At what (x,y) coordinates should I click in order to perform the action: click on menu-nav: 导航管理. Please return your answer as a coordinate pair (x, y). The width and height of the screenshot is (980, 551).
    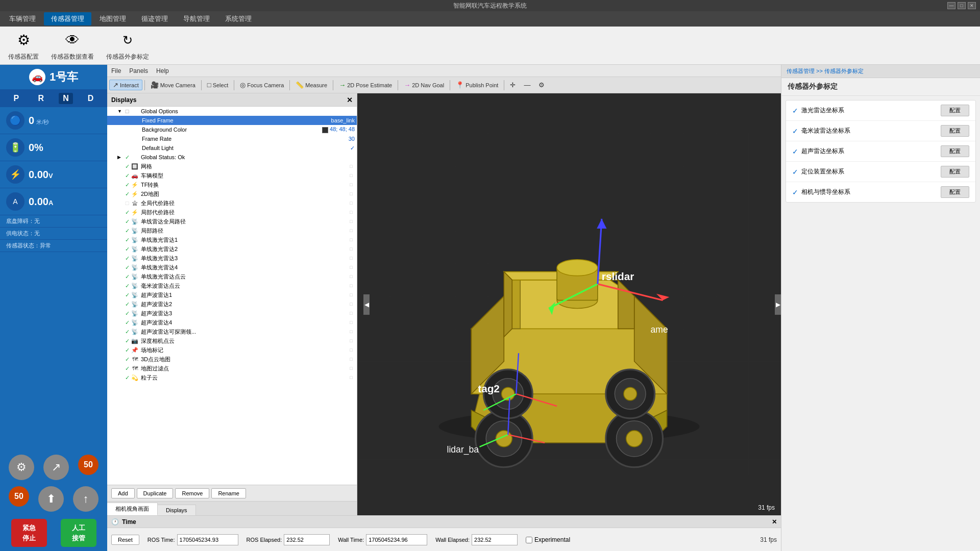
    Looking at the image, I should click on (197, 19).